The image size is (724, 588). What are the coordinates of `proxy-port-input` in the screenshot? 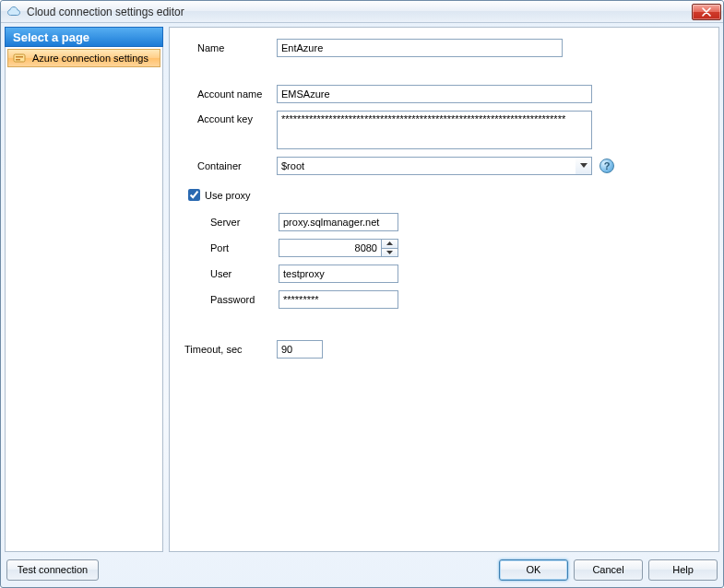 It's located at (330, 248).